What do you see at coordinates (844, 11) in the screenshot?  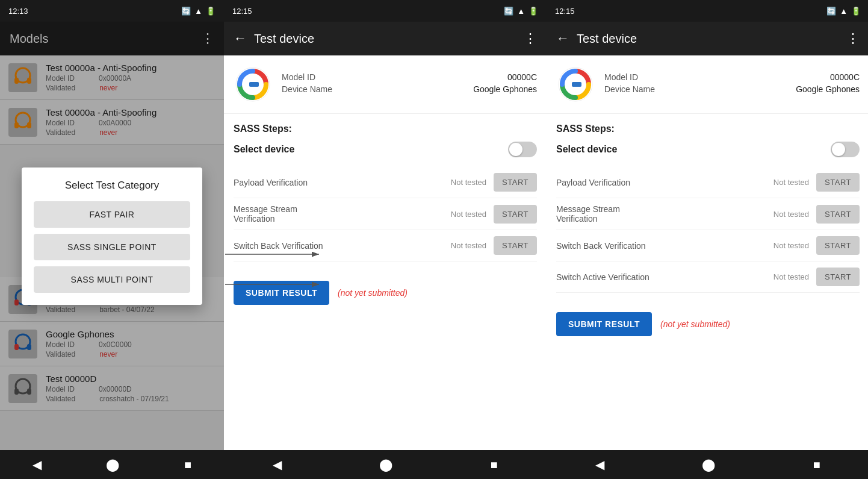 I see `phone3-status-icons: 🔄 ▲ 🔋` at bounding box center [844, 11].